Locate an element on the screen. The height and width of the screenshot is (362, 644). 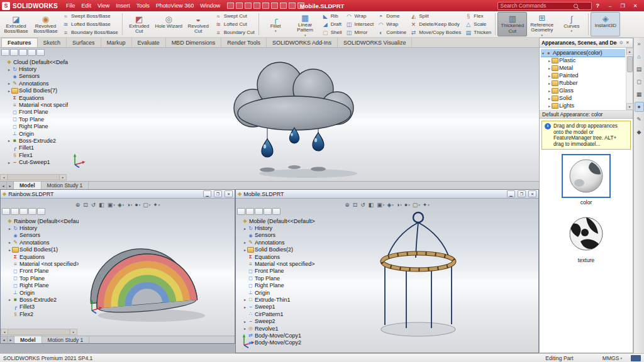
feature-tree-item: ▸ Solid Bodies(1) is located at coordinates (43, 250).